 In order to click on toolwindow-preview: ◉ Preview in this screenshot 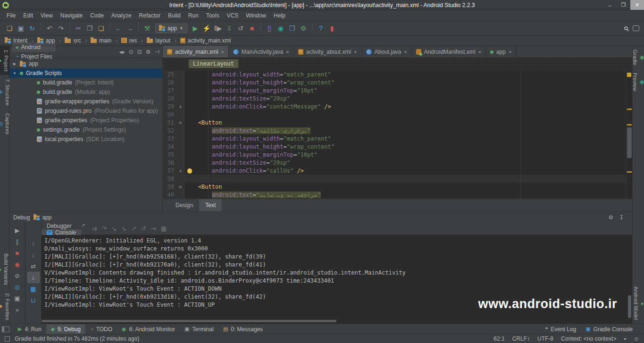, I will do `click(638, 82)`.